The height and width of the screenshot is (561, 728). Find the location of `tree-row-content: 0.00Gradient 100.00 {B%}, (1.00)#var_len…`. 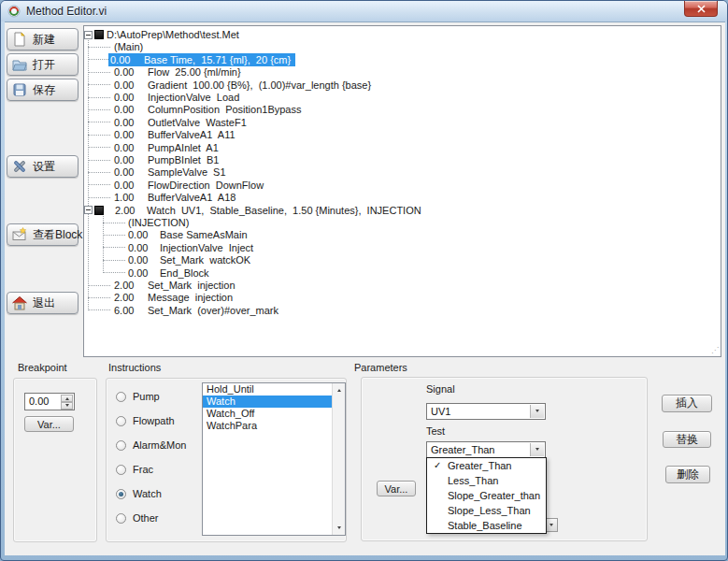

tree-row-content: 0.00Gradient 100.00 {B%}, (1.00)#var_len… is located at coordinates (243, 85).